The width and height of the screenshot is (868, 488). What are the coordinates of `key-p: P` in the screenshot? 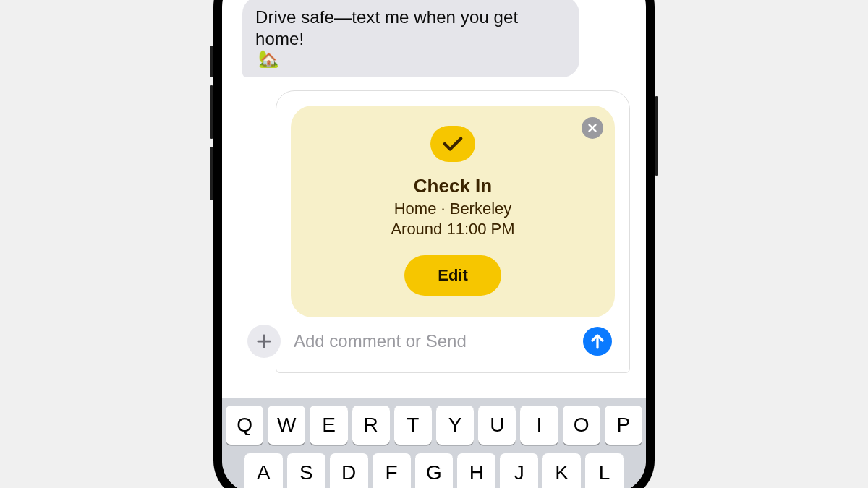 It's located at (624, 425).